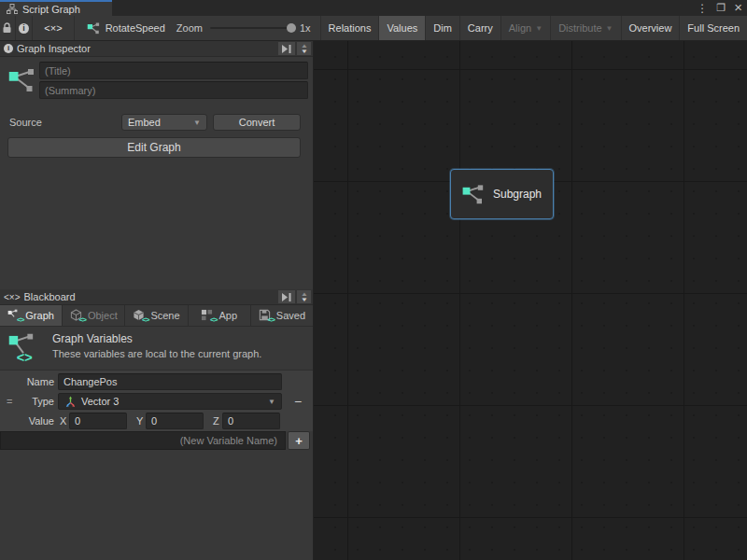 The height and width of the screenshot is (560, 747). What do you see at coordinates (190, 28) in the screenshot?
I see `zoom-label: Zoom` at bounding box center [190, 28].